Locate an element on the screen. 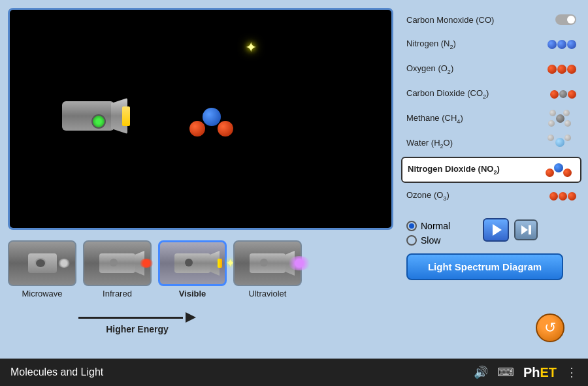  refresh-button: ↺ is located at coordinates (550, 328).